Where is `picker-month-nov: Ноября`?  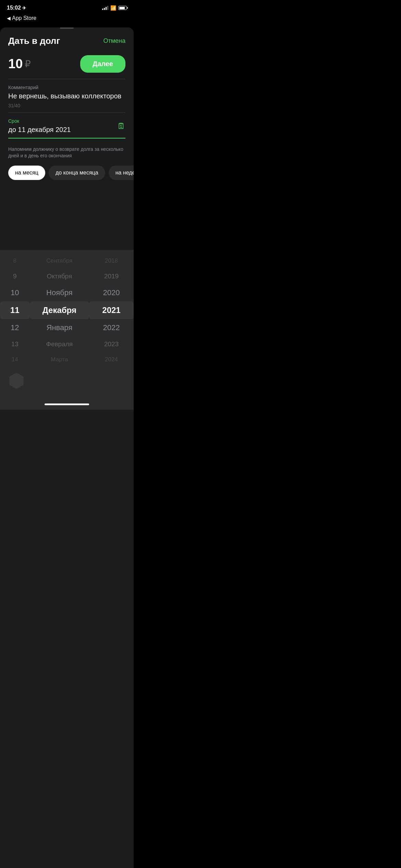 picker-month-nov: Ноября is located at coordinates (60, 293).